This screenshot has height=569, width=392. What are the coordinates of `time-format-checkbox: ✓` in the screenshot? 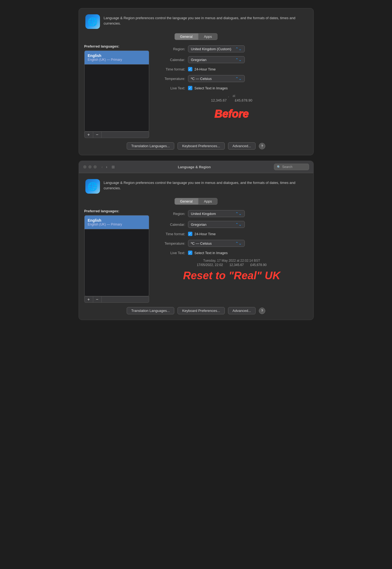 It's located at (190, 69).